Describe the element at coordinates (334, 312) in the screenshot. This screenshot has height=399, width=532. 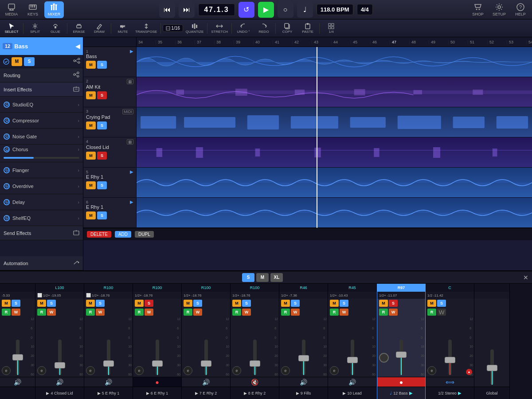
I see `ch-r-lead: R` at that location.